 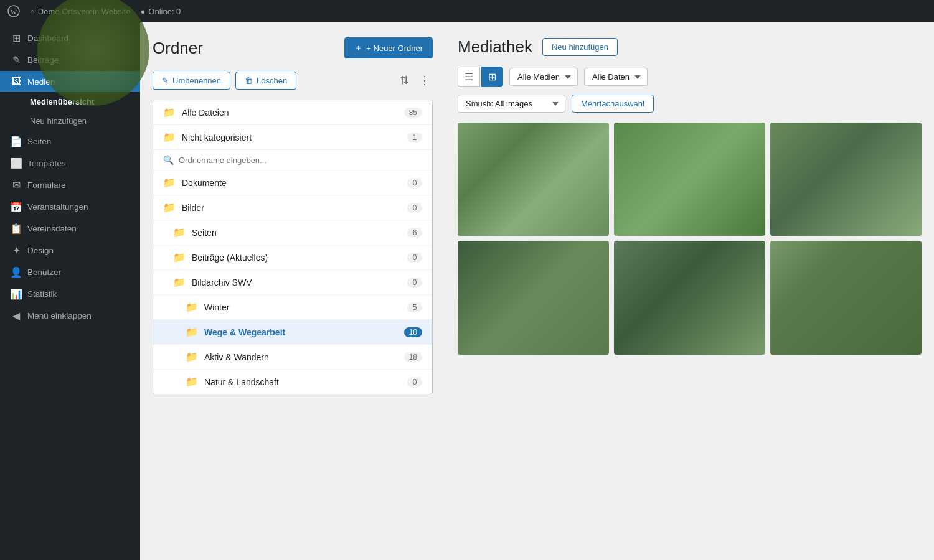 What do you see at coordinates (39, 142) in the screenshot?
I see `sidebar-label-seiten: Seiten` at bounding box center [39, 142].